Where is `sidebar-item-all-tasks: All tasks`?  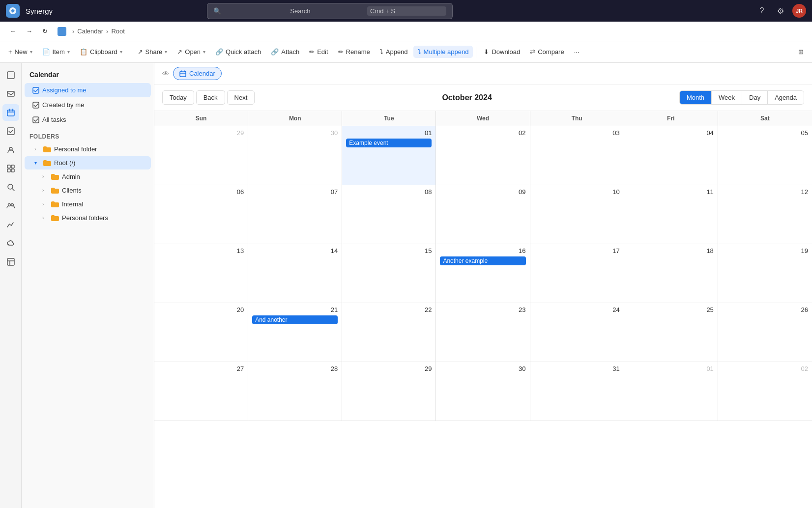
sidebar-item-all-tasks: All tasks is located at coordinates (87, 120).